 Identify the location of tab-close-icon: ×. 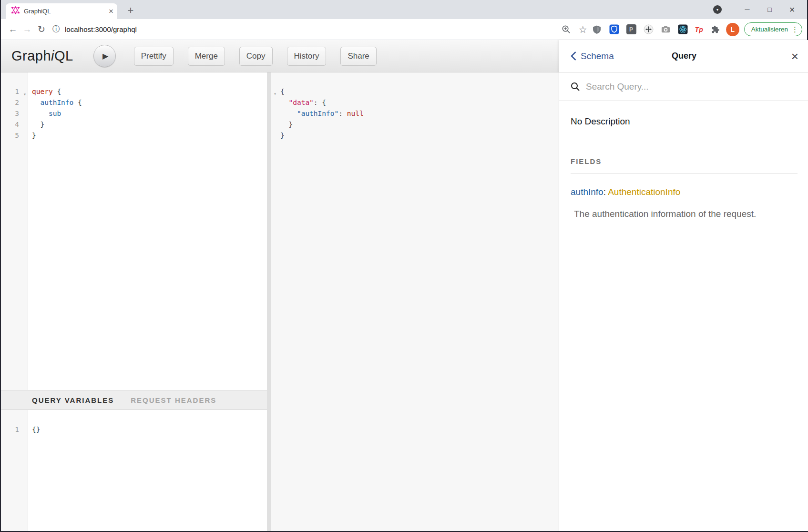
(111, 11).